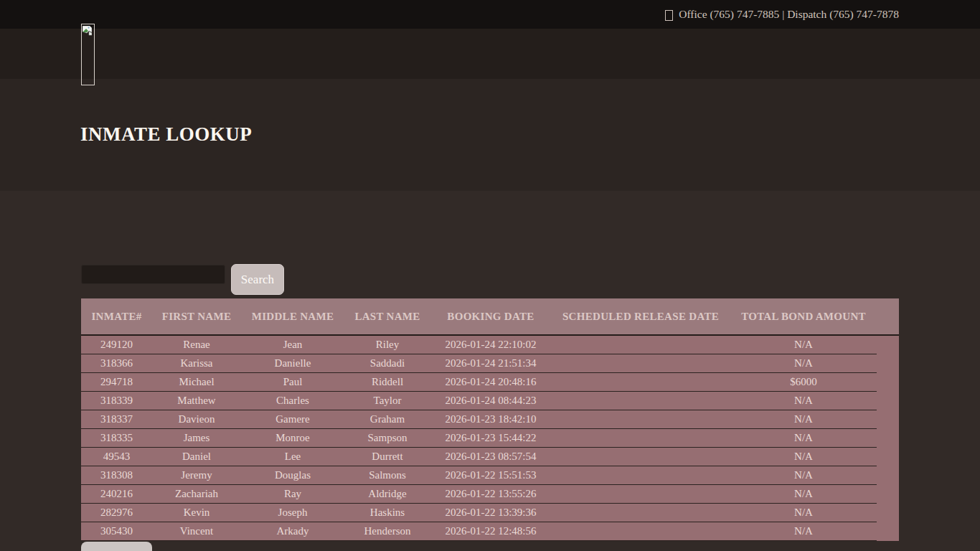 The image size is (980, 551). What do you see at coordinates (293, 456) in the screenshot?
I see `table-cell: Lee` at bounding box center [293, 456].